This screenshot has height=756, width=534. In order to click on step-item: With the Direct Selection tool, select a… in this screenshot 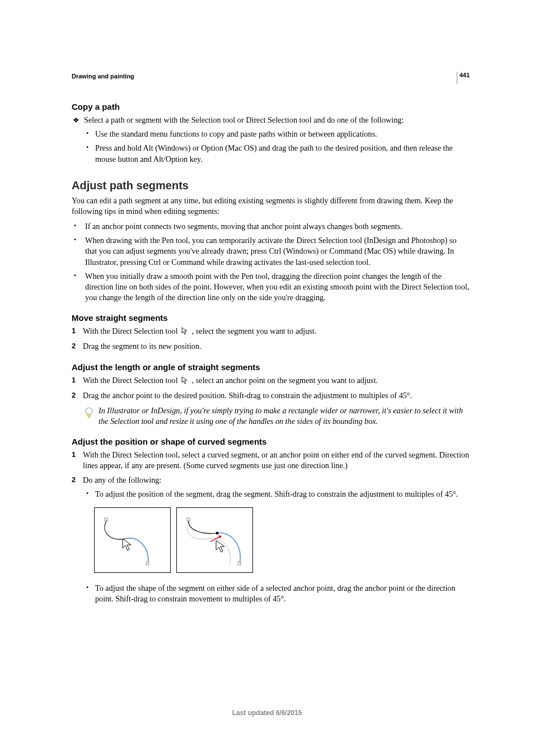, I will do `click(271, 460)`.